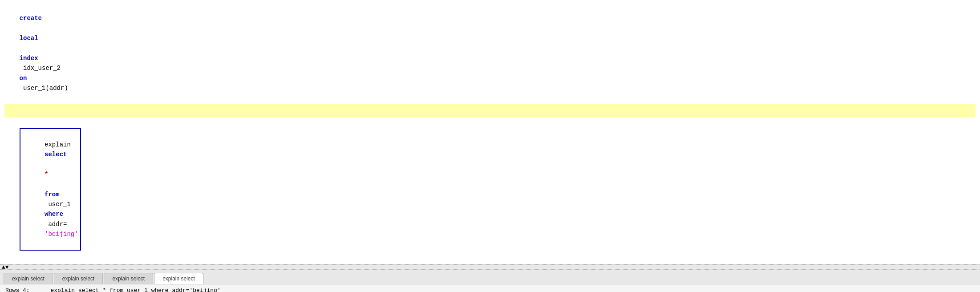 This screenshot has height=292, width=980. What do you see at coordinates (18, 289) in the screenshot?
I see `rows-label: Rows 4:` at bounding box center [18, 289].